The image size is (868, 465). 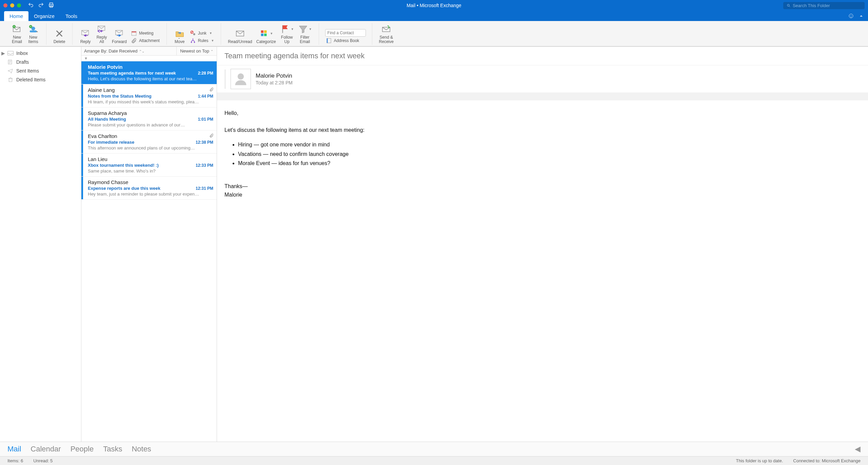 I want to click on arrange-by-label: Arrange By: Date Received, so click(x=111, y=51).